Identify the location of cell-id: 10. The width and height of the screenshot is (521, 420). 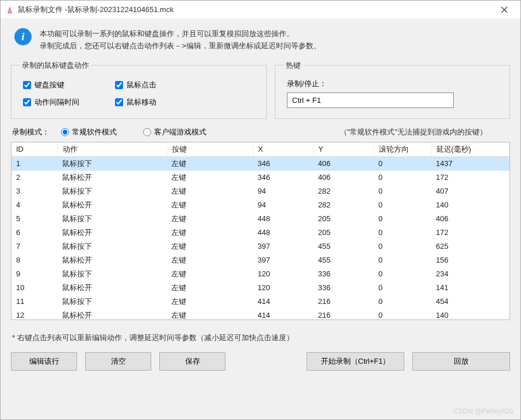
(35, 288).